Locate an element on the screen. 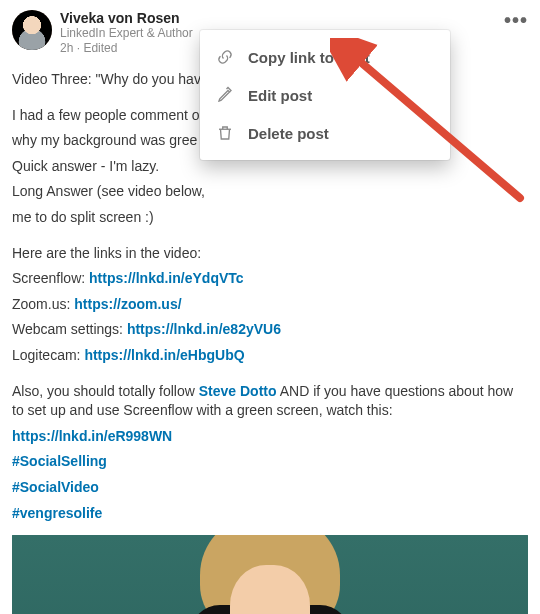 The width and height of the screenshot is (540, 614). link-logitecam: https://lnkd.in/eHbgUbQ is located at coordinates (164, 355).